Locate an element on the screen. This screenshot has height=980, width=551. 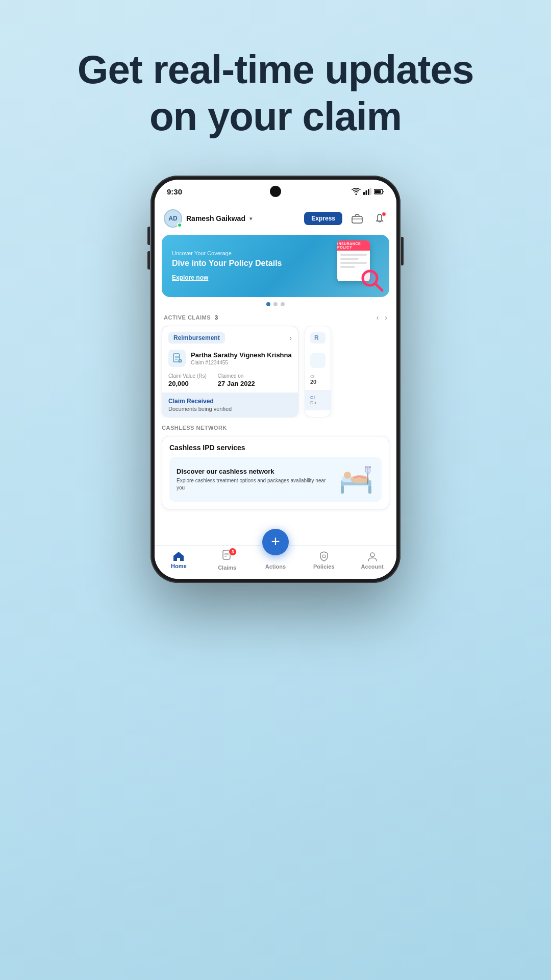
nav-item-policies: Policies is located at coordinates (323, 560).